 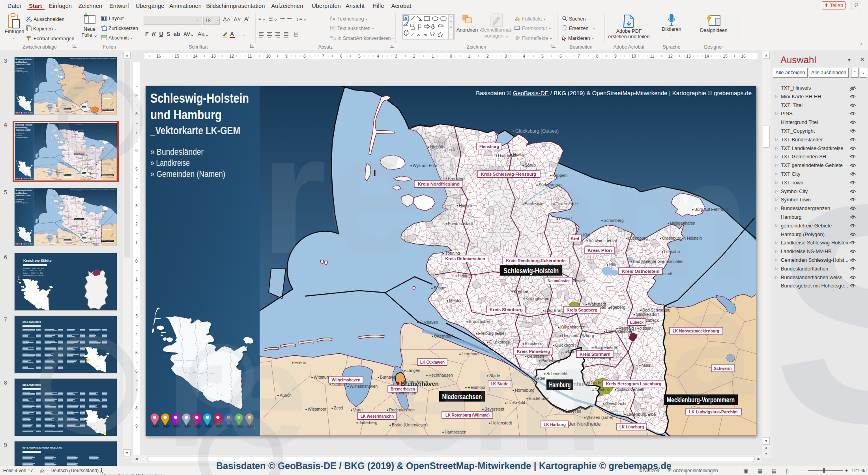 What do you see at coordinates (359, 56) in the screenshot?
I see `svg-text: 5` at bounding box center [359, 56].